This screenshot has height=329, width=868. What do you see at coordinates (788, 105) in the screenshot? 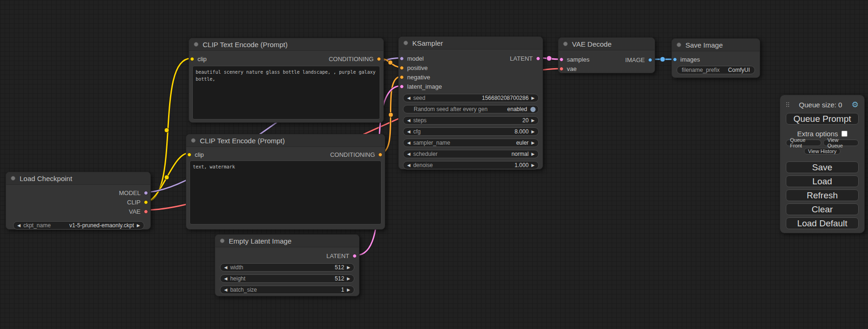
I see `drag-handle-icon` at bounding box center [788, 105].